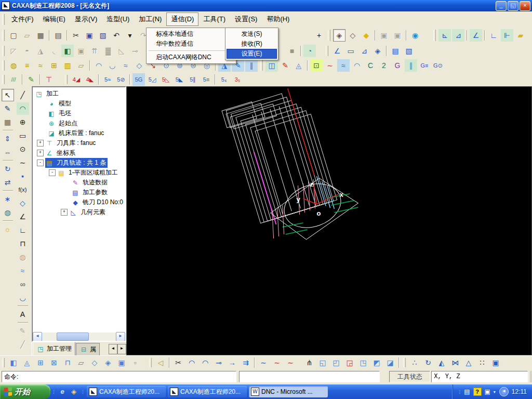 Image resolution: width=532 pixels, height=399 pixels. What do you see at coordinates (41, 363) in the screenshot?
I see `surface-plane-1-icon: ⊞` at bounding box center [41, 363].